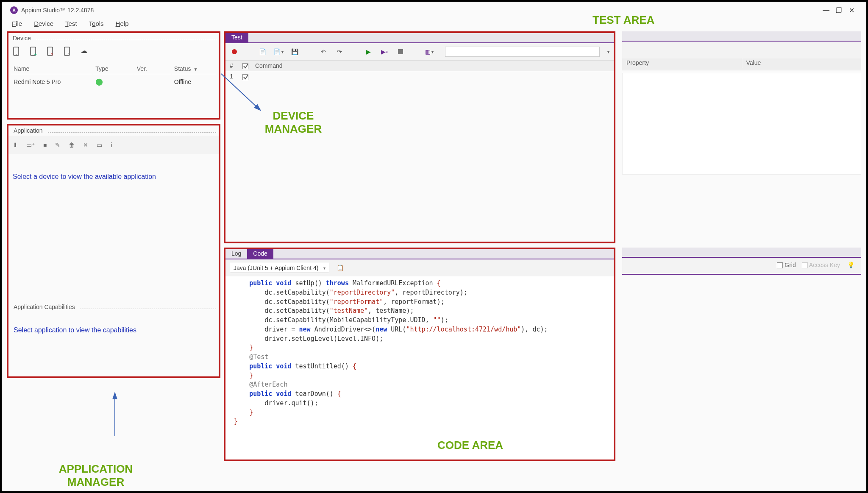  What do you see at coordinates (295, 52) in the screenshot?
I see `save-icon: 💾` at bounding box center [295, 52].